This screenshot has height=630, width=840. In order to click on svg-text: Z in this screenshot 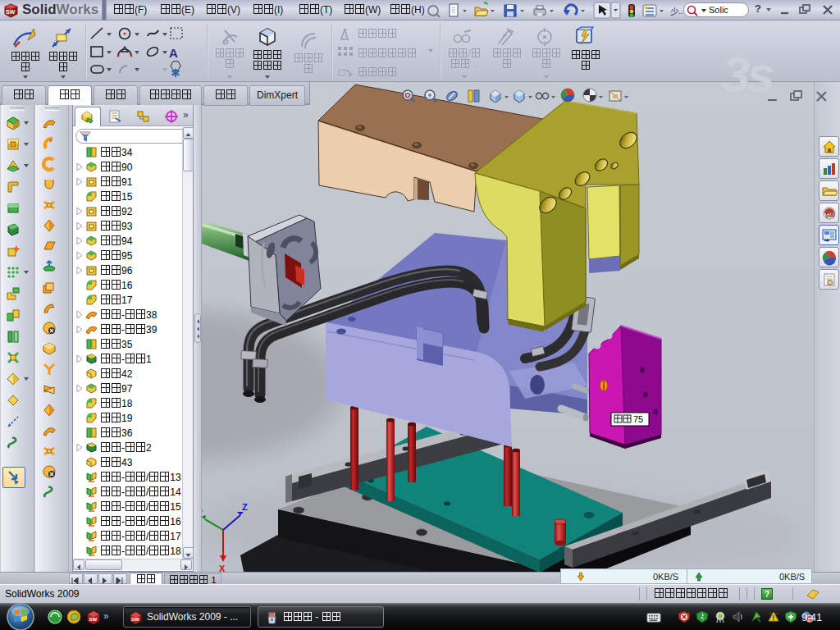, I will do `click(244, 507)`.